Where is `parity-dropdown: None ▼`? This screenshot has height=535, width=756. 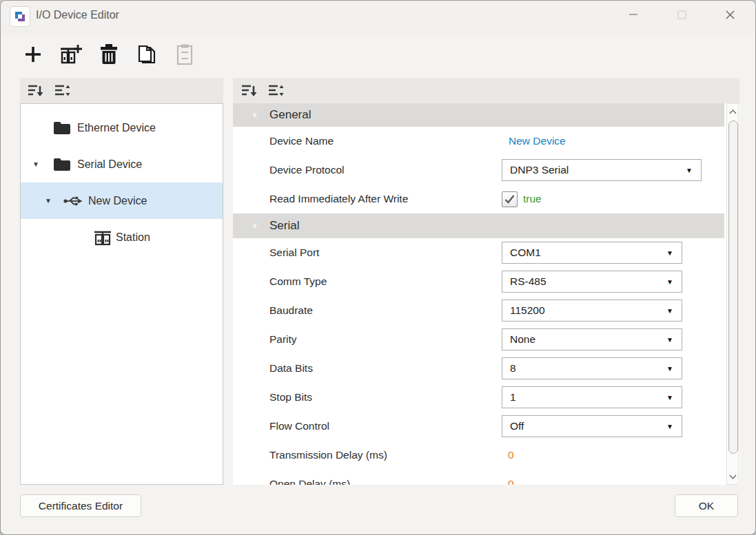
parity-dropdown: None ▼ is located at coordinates (592, 339).